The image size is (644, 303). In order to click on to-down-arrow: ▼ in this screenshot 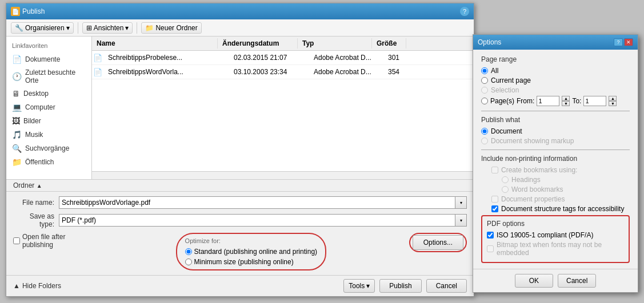, I will do `click(613, 104)`.